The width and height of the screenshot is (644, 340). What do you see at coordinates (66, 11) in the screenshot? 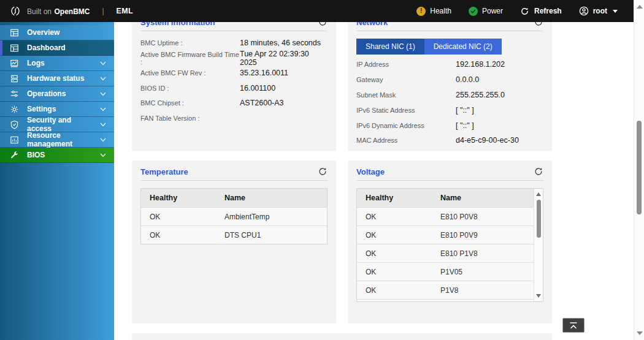
I see `header-brand: Built on OpenBMC | EML` at bounding box center [66, 11].